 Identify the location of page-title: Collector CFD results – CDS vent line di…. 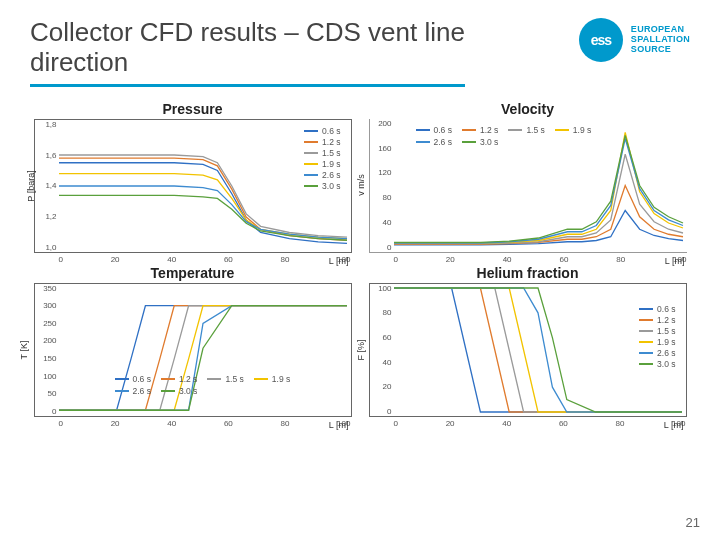
(248, 52).